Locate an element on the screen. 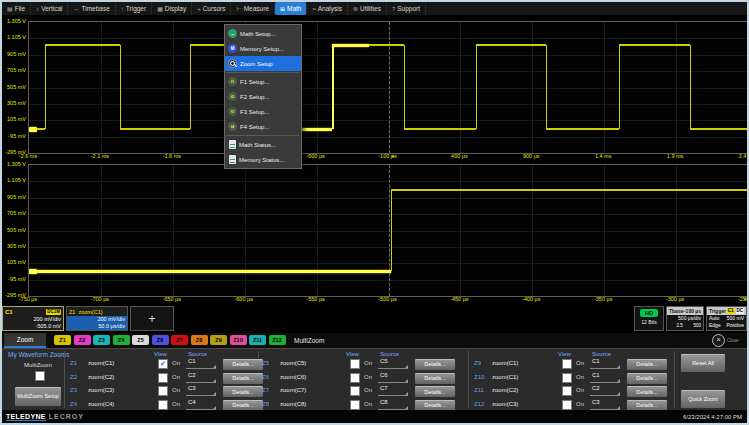  tab-z6: Z6 is located at coordinates (160, 340).